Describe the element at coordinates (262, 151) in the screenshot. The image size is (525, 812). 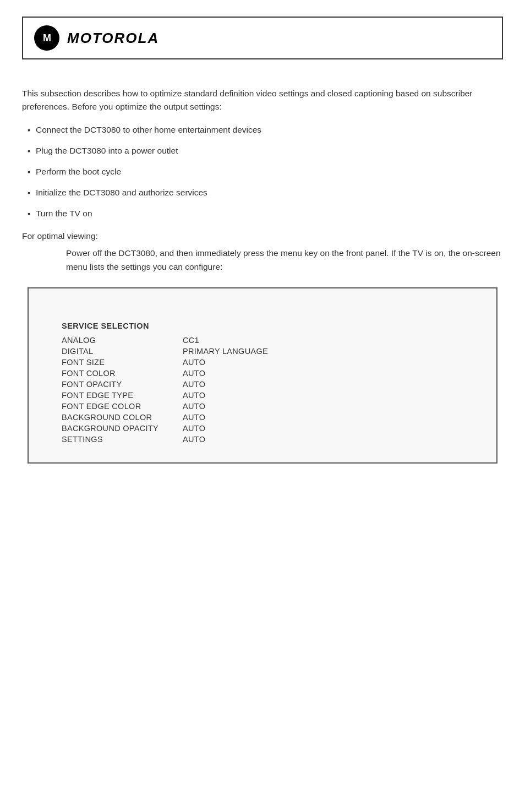
I see `list-item: Plug the DCT3080 into a power outlet` at that location.